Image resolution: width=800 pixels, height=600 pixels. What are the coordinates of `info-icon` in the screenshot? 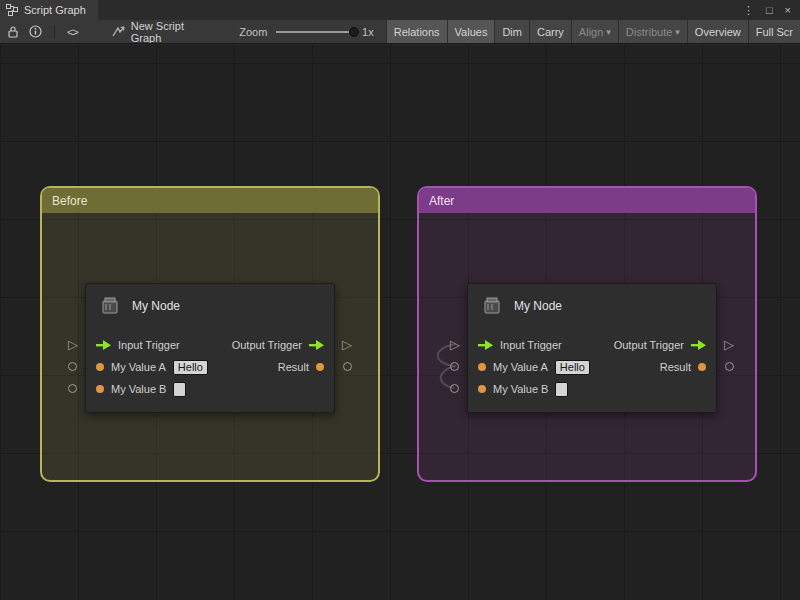 It's located at (36, 32).